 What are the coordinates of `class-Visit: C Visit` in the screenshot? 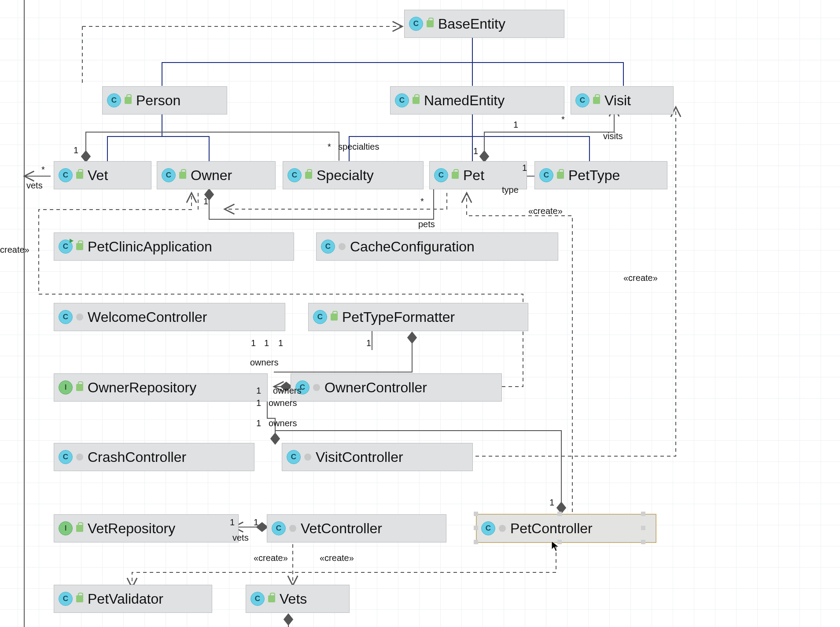 It's located at (622, 100).